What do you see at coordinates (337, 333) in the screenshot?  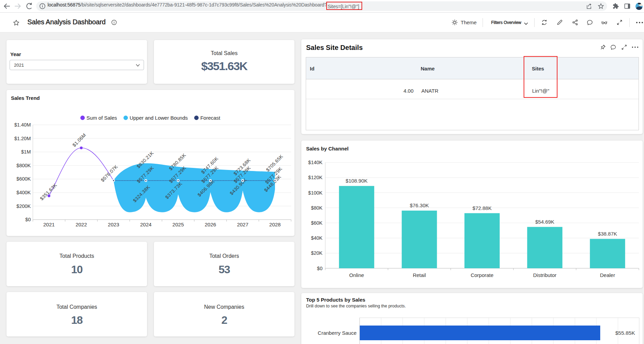 I see `svg-text: Cranberry Sauce` at bounding box center [337, 333].